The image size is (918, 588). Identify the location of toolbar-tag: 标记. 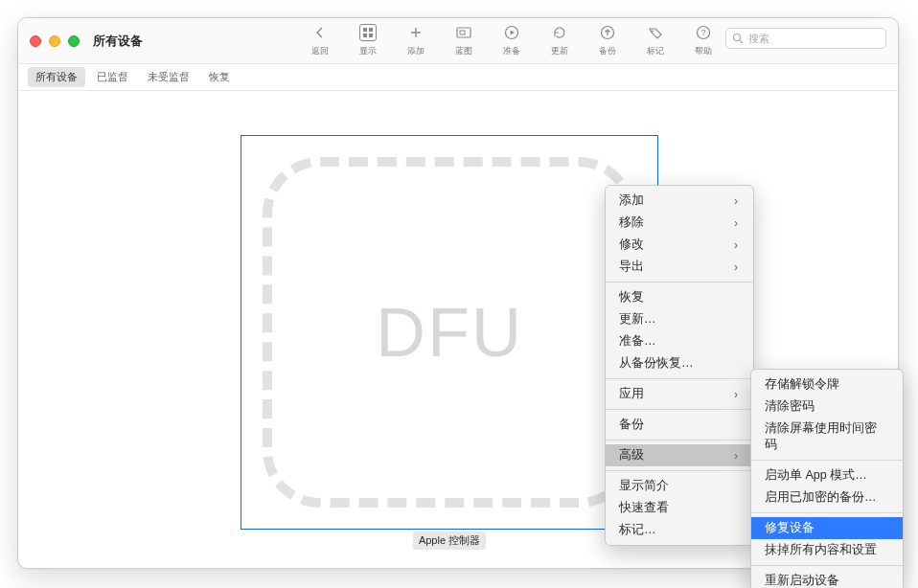
(655, 38).